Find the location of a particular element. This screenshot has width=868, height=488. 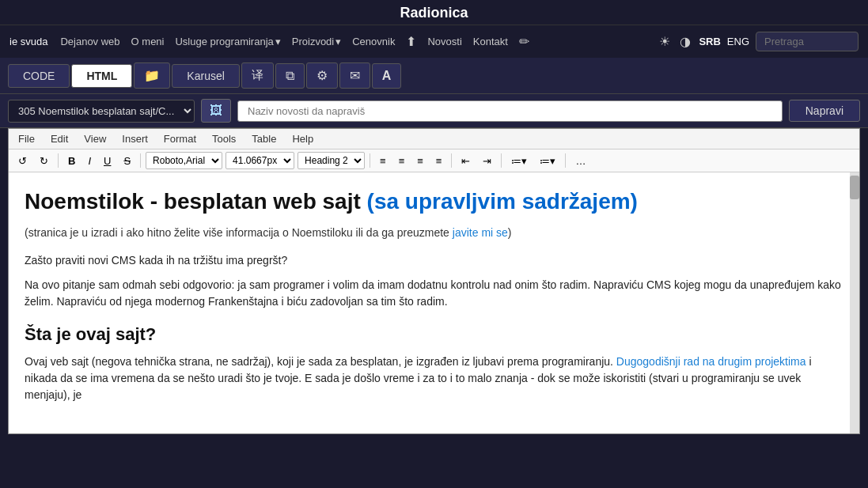

nav-cenovnik: Cenovnik is located at coordinates (373, 41).